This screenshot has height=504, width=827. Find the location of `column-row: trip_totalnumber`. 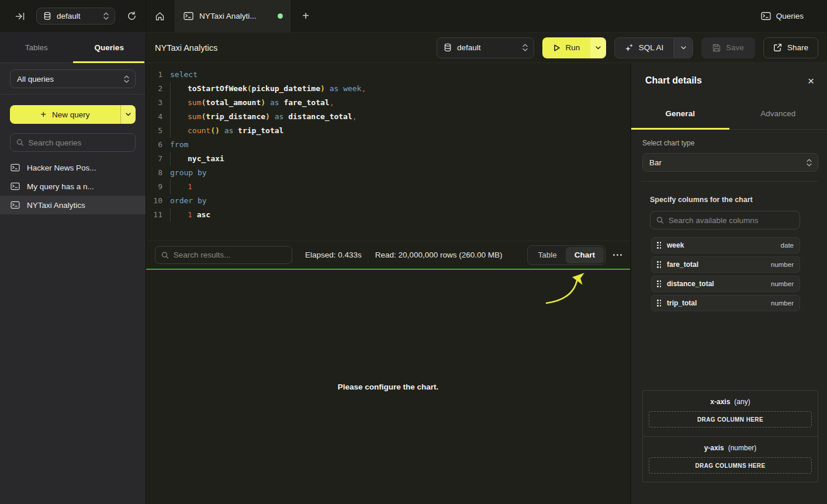

column-row: trip_totalnumber is located at coordinates (726, 303).